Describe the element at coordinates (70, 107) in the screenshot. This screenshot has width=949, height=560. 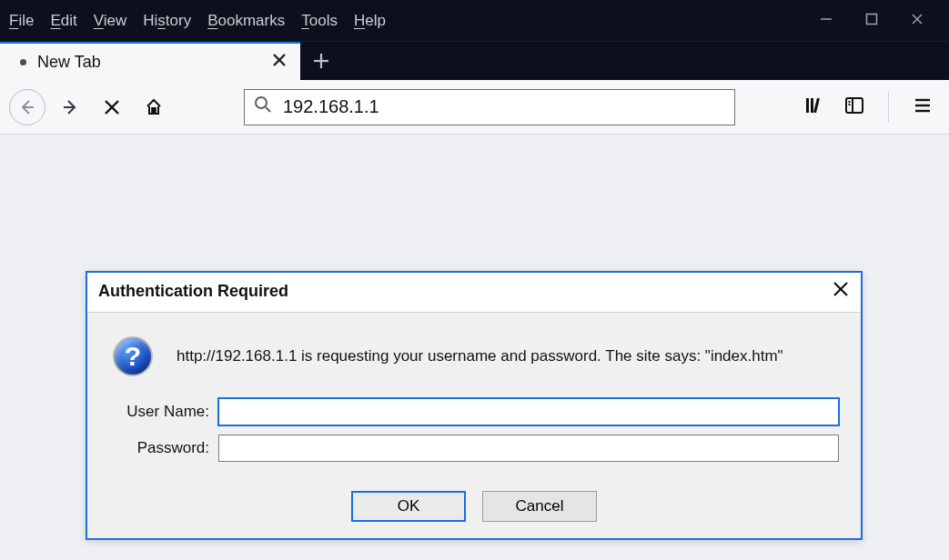
I see `forward-button` at that location.